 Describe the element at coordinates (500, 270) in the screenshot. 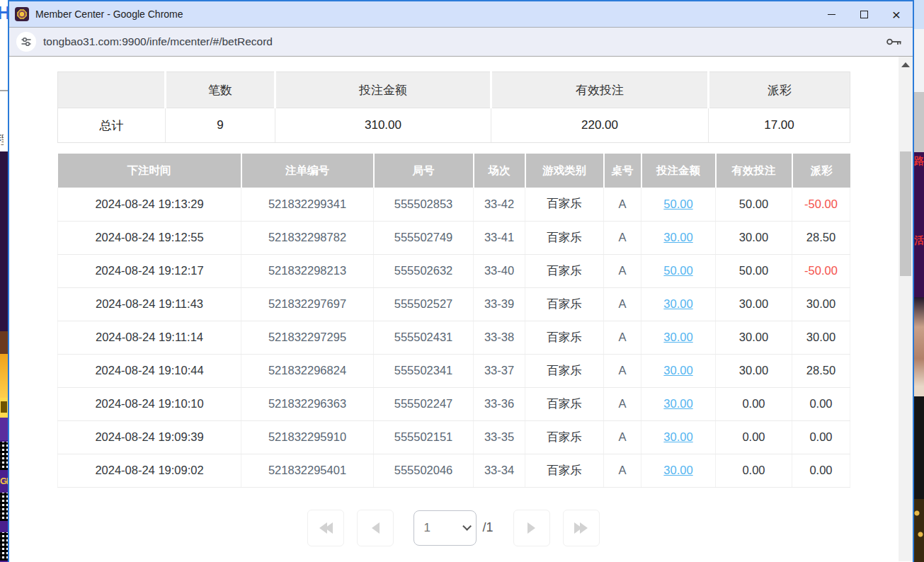

I see `cell-session: 33-40` at that location.